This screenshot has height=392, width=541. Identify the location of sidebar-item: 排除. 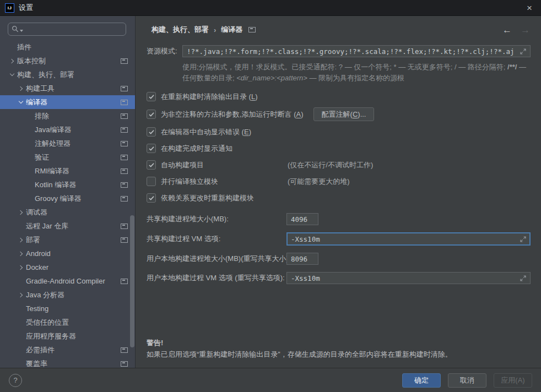
(67, 116).